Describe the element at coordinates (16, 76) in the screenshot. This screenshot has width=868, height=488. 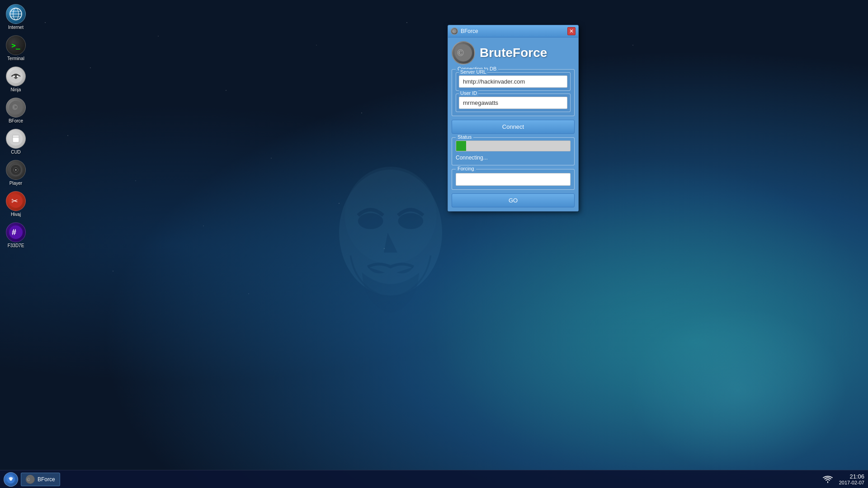
I see `ninja-icon-image` at that location.